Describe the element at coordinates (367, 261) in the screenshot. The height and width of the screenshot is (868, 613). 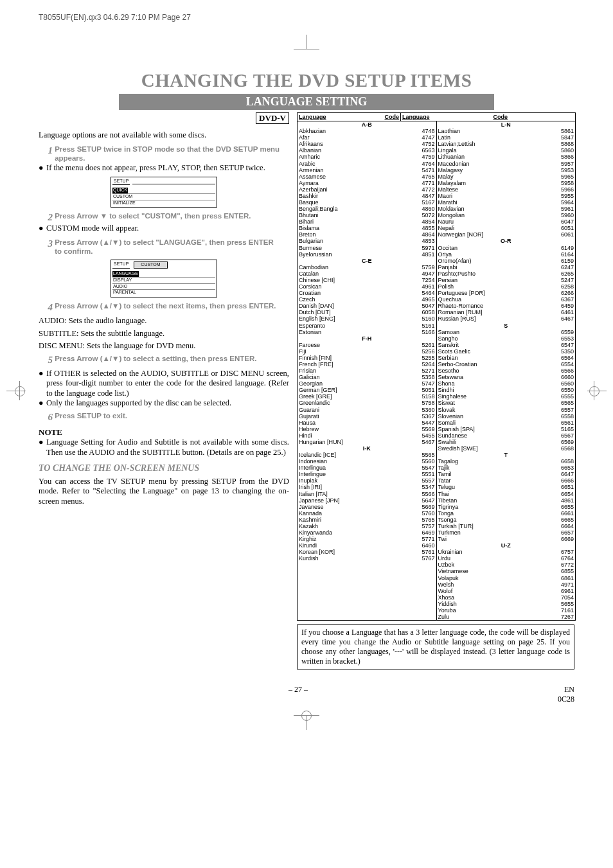
I see `language-group: C-E` at that location.